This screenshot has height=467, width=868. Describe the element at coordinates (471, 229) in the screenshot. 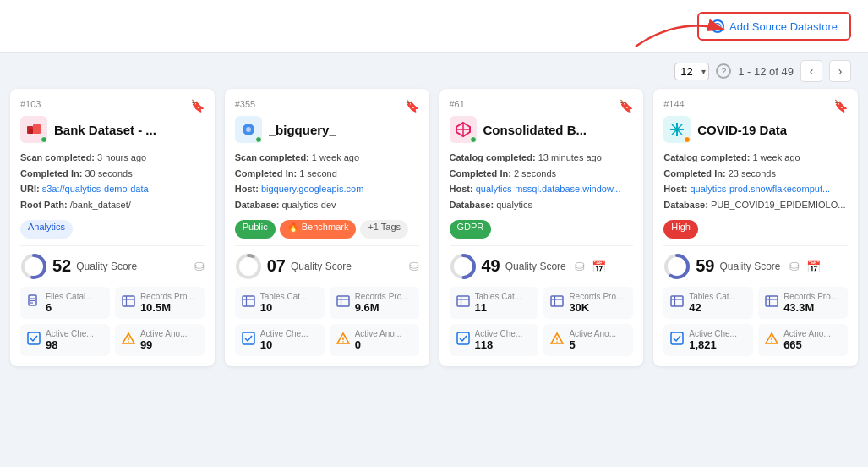

I see `tag: GDPR` at that location.